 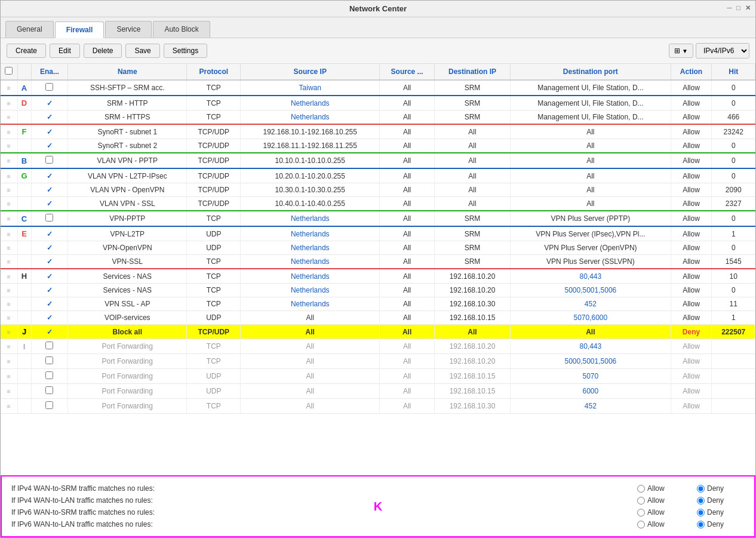 What do you see at coordinates (64, 51) in the screenshot?
I see `edit-button: Edit` at bounding box center [64, 51].